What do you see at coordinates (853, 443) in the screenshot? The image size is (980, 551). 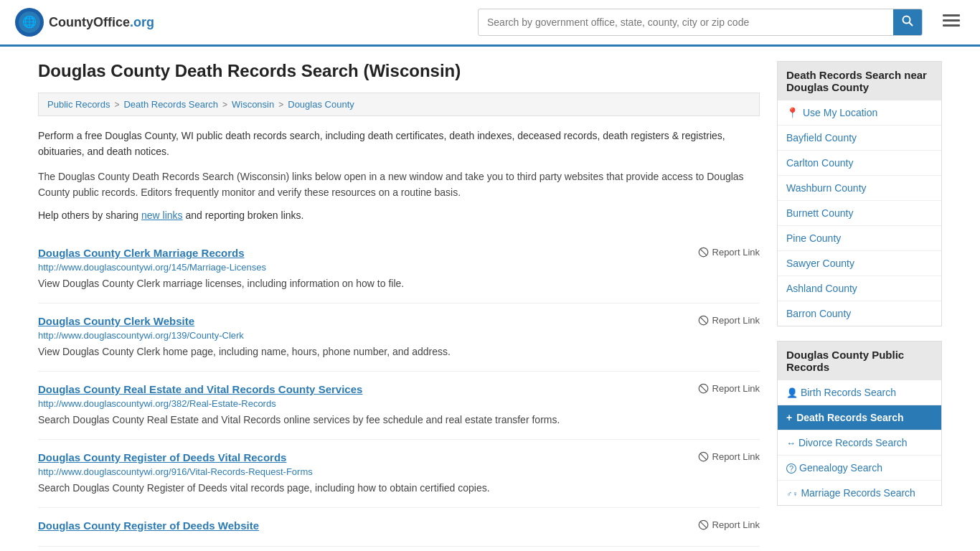 I see `divorce-records-label: Divorce Records Search` at bounding box center [853, 443].